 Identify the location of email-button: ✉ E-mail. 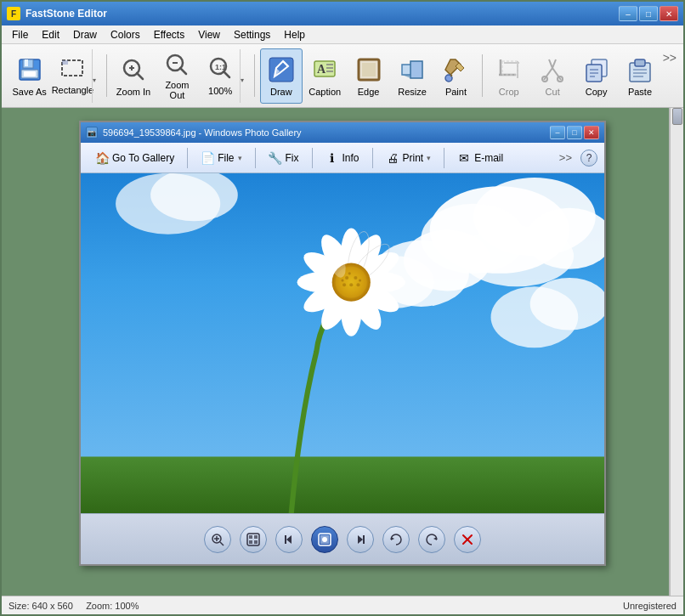
(480, 158).